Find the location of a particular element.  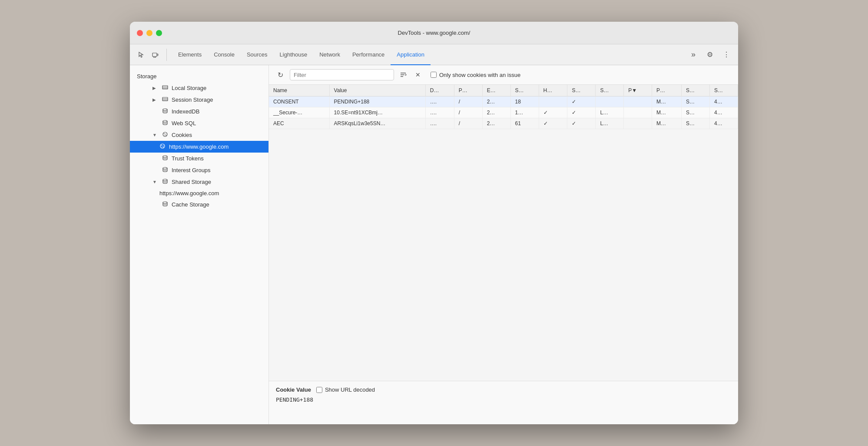

sidebar-item-local-storage: ▶ Local Storage is located at coordinates (199, 88).